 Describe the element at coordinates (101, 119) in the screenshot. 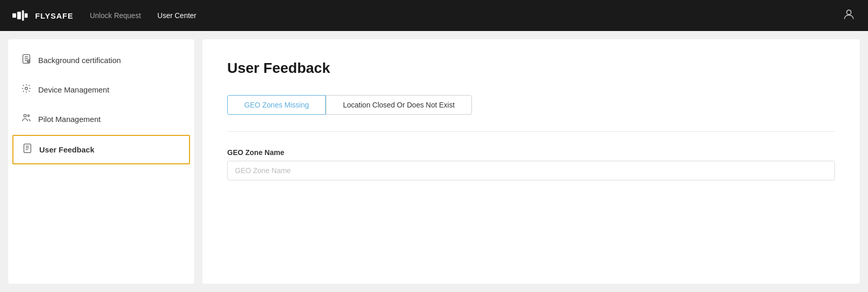

I see `sidebar-item-pilot-management: Pilot Management` at that location.